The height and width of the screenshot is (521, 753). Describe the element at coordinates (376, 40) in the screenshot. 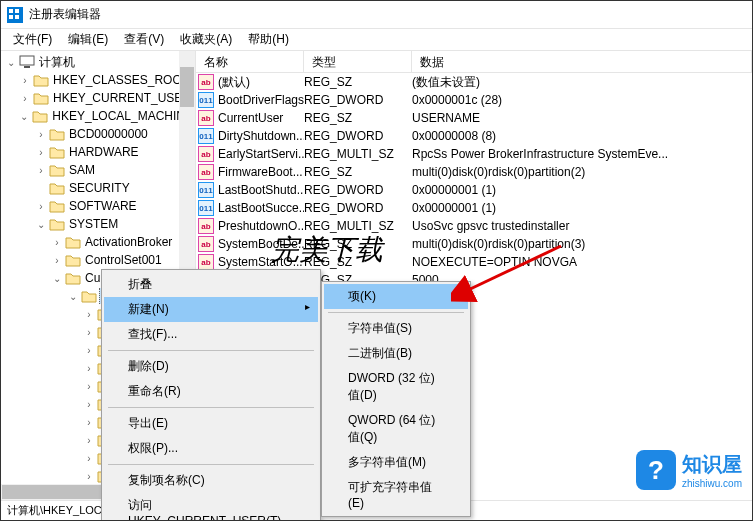

I see `menubar: 文件(F) 编辑(E) 查看(V) 收藏夹(A) 帮助(H)` at that location.